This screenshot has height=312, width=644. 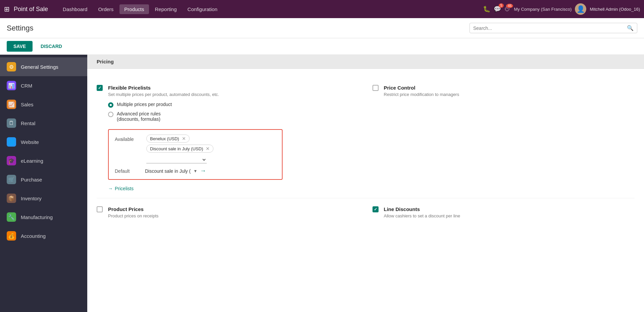 I want to click on pricelists-link: → Pricelists, so click(x=121, y=189).